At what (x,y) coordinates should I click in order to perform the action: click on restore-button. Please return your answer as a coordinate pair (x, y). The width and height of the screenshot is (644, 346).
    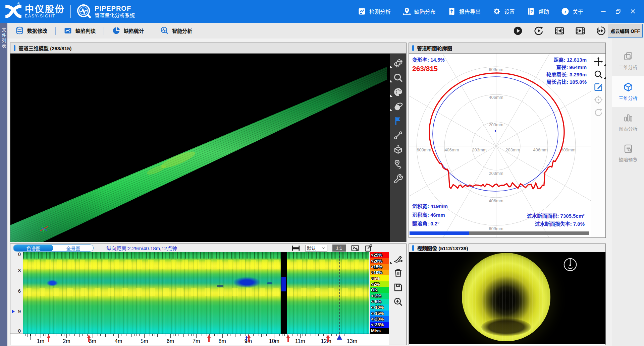
    Looking at the image, I should click on (618, 11).